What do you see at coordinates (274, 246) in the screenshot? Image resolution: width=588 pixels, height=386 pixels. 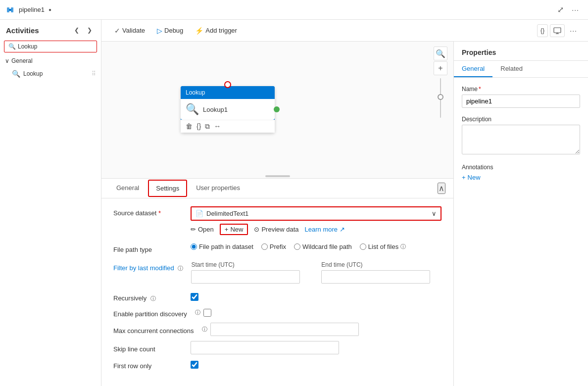 I see `radio-prefix: Prefix` at bounding box center [274, 246].